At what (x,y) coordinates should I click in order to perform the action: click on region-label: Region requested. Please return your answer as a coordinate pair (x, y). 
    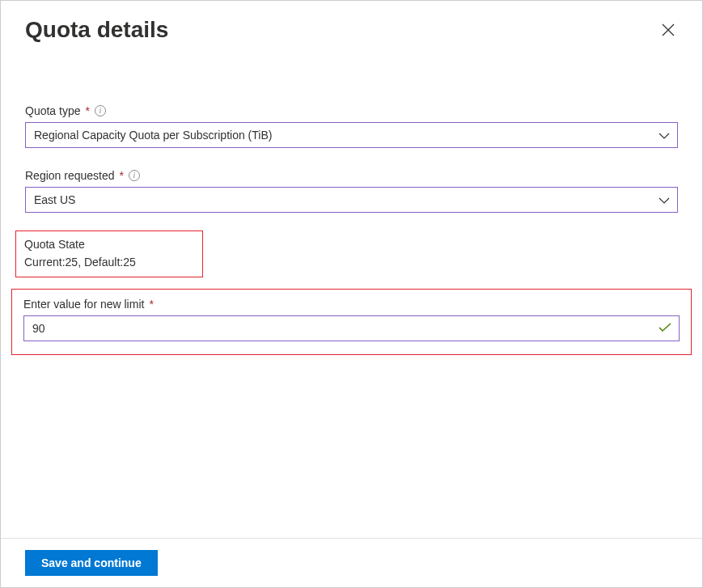
    Looking at the image, I should click on (70, 176).